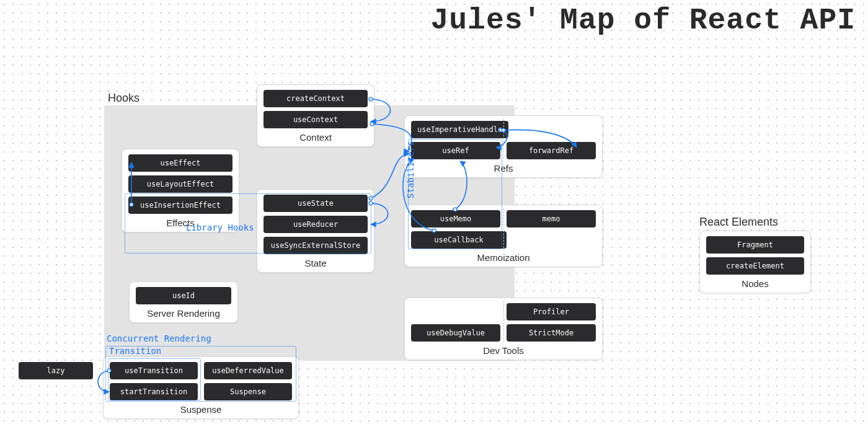  Describe the element at coordinates (248, 392) in the screenshot. I see `pill-Suspense: Suspense` at that location.